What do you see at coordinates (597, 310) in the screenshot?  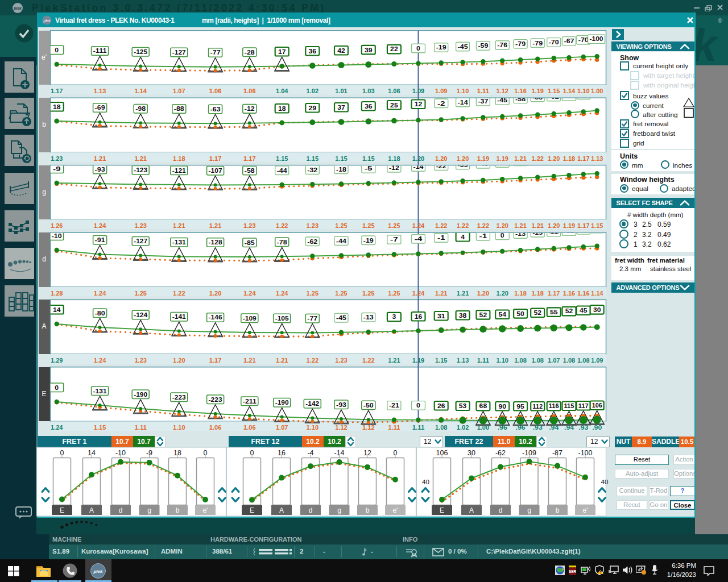 I see `svg-text: 30` at bounding box center [597, 310].